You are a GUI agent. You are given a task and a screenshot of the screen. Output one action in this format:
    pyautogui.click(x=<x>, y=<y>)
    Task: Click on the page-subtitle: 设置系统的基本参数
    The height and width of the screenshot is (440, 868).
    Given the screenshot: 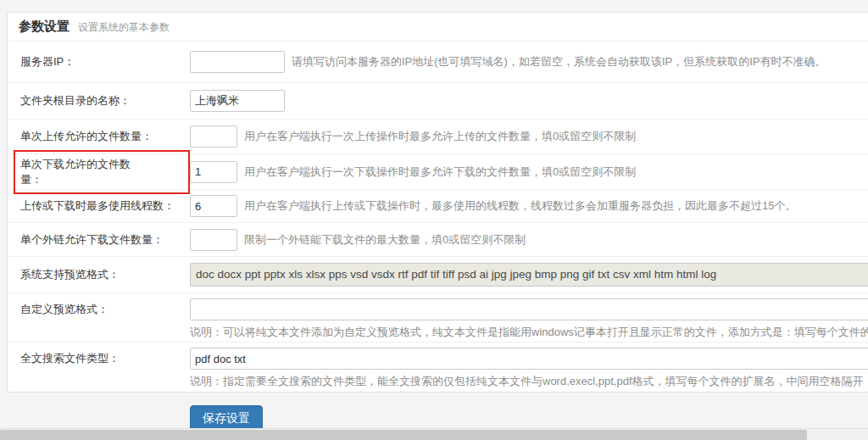 What is the action you would take?
    pyautogui.click(x=124, y=27)
    